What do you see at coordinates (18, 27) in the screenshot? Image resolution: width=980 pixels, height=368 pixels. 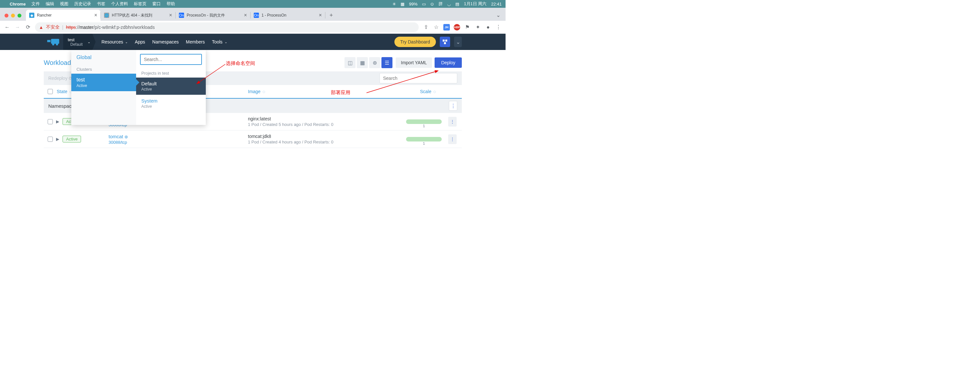 I see `forward-button: →` at bounding box center [18, 27].